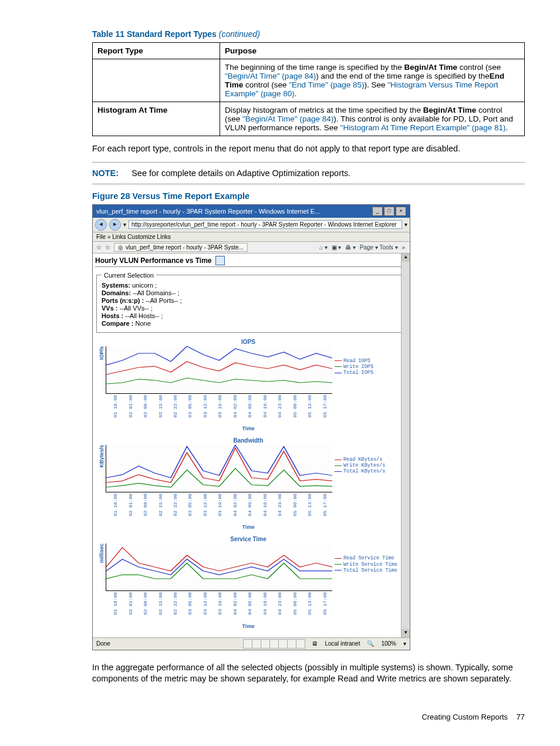 The height and width of the screenshot is (746, 560). Describe the element at coordinates (248, 385) in the screenshot. I see `chart-iops: IOPSIOP/sRead IOPSWrite IOPSTotal IOPS01…` at that location.